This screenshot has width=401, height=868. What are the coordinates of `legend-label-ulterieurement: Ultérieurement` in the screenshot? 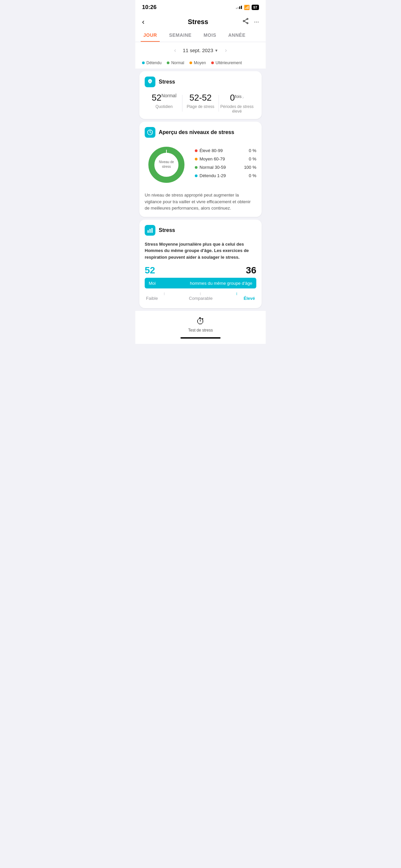 It's located at (229, 63).